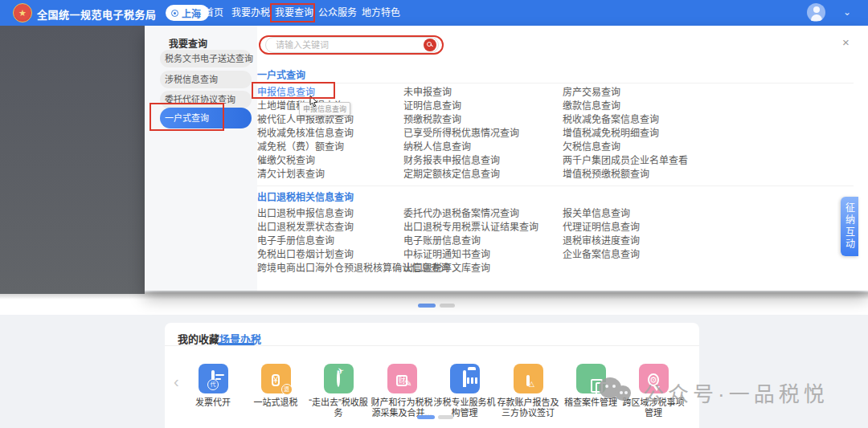 This screenshot has height=428, width=868. What do you see at coordinates (528, 408) in the screenshot?
I see `app-label: 存款账户报告及三方协议签订` at bounding box center [528, 408].